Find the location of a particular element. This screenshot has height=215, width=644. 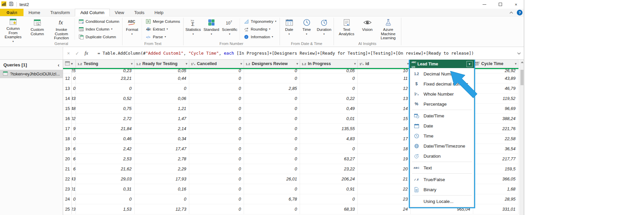

table-cell: 6,78 is located at coordinates (272, 199).